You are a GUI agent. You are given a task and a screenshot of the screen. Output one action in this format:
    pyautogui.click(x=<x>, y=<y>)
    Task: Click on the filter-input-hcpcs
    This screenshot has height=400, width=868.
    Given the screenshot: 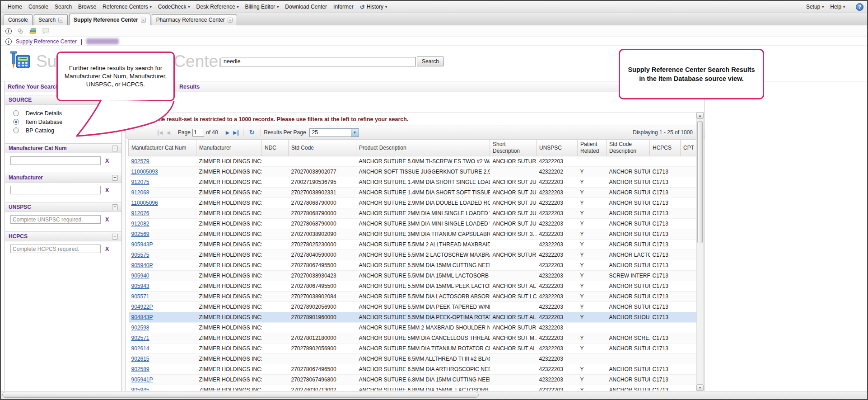 What is the action you would take?
    pyautogui.click(x=56, y=249)
    